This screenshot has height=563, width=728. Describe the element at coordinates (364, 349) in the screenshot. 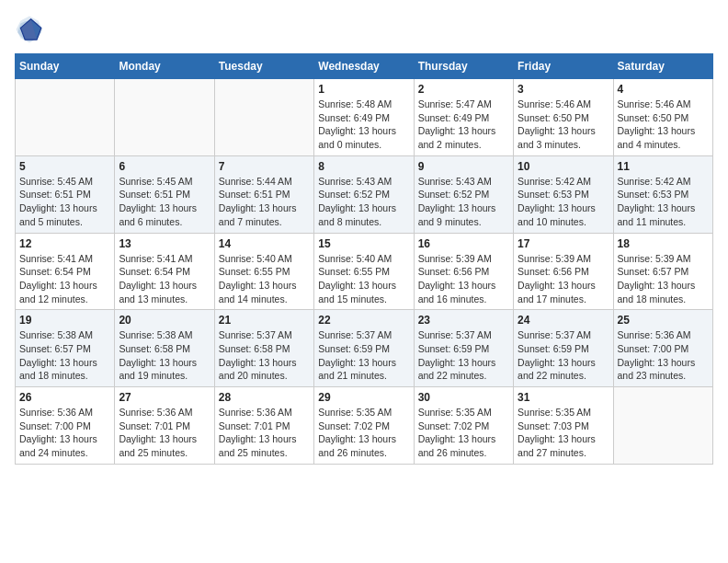

I see `week-row-4: 19 Sunrise: 5:38 AM Sunset: 6:57 PM Dayl…` at that location.